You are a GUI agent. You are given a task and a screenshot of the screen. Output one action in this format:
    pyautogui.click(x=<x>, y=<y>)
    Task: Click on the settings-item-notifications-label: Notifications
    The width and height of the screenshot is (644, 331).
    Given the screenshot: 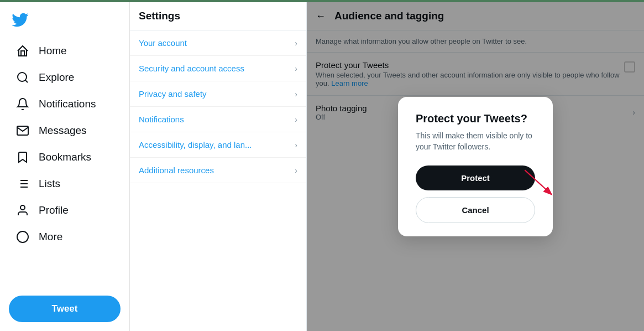 What is the action you would take?
    pyautogui.click(x=161, y=120)
    